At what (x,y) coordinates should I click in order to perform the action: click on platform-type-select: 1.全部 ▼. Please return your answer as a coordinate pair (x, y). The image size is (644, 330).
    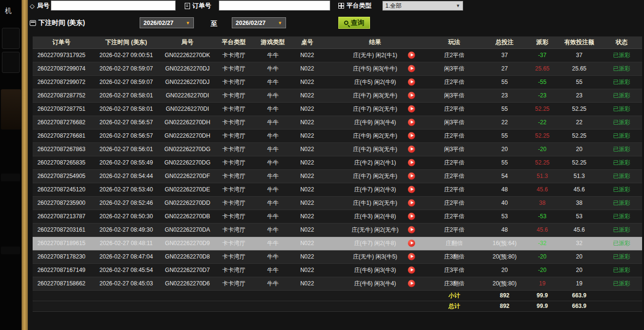
    Looking at the image, I should click on (423, 6).